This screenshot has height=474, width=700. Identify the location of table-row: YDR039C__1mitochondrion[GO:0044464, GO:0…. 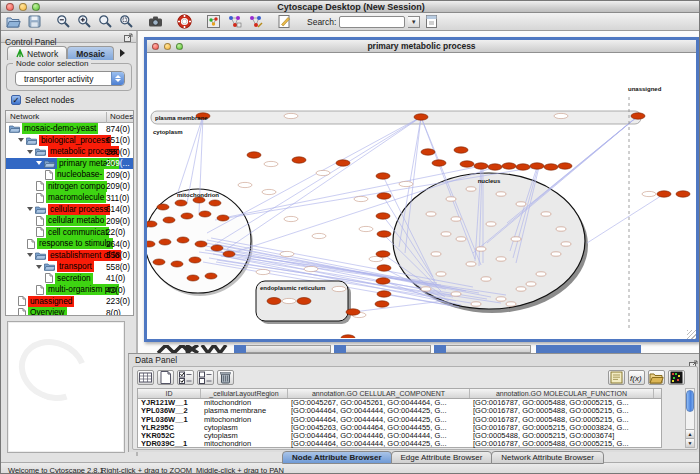
(400, 444).